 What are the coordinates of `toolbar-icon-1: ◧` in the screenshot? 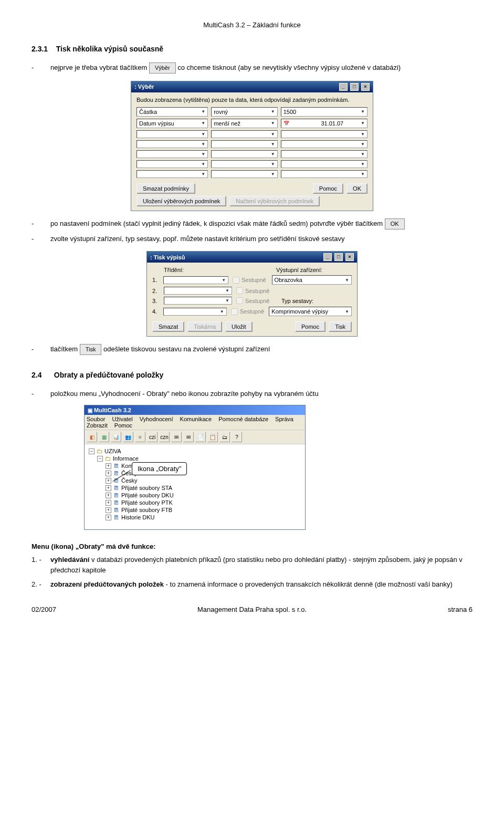 It's located at (92, 437).